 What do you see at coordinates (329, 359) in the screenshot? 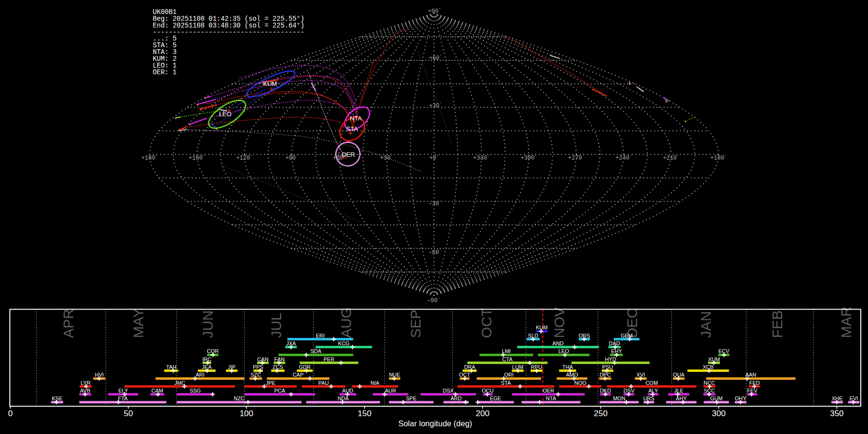
I see `svg-text: PER` at bounding box center [329, 359].